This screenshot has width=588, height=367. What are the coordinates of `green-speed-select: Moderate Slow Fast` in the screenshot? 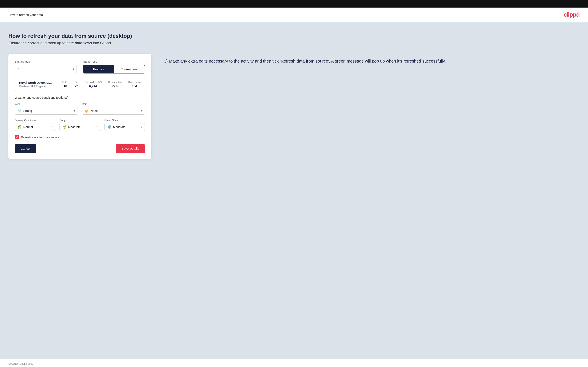 It's located at (126, 127).